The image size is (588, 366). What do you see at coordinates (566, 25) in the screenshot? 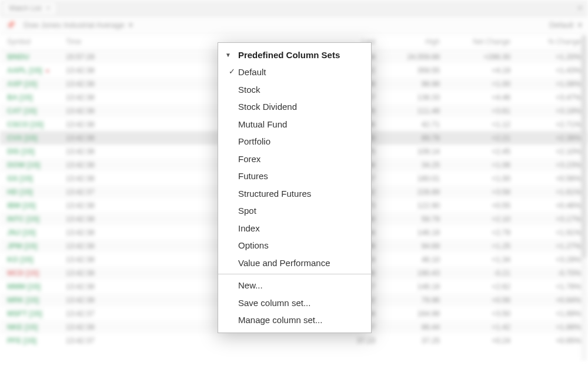
I see `column-set-selector: Default ▾` at bounding box center [566, 25].